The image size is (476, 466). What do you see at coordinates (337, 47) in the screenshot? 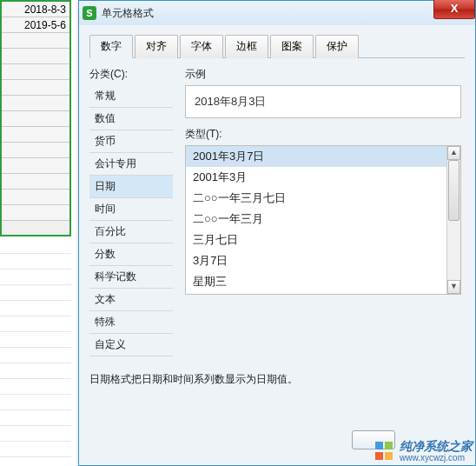
I see `tab-protection: 保护` at bounding box center [337, 47].